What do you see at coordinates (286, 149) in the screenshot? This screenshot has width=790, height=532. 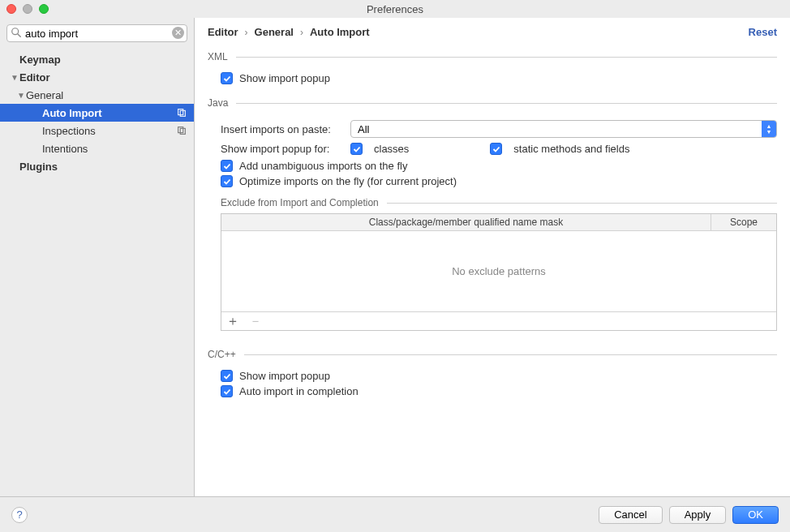 I see `show-popup-for-label: Show import popup for:` at bounding box center [286, 149].